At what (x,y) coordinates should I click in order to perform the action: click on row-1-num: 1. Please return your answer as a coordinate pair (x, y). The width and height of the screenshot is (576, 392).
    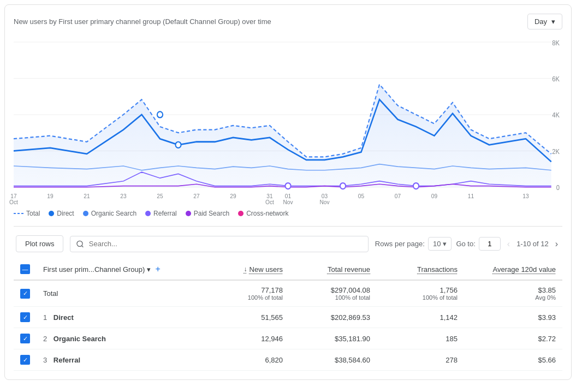
    Looking at the image, I should click on (45, 318).